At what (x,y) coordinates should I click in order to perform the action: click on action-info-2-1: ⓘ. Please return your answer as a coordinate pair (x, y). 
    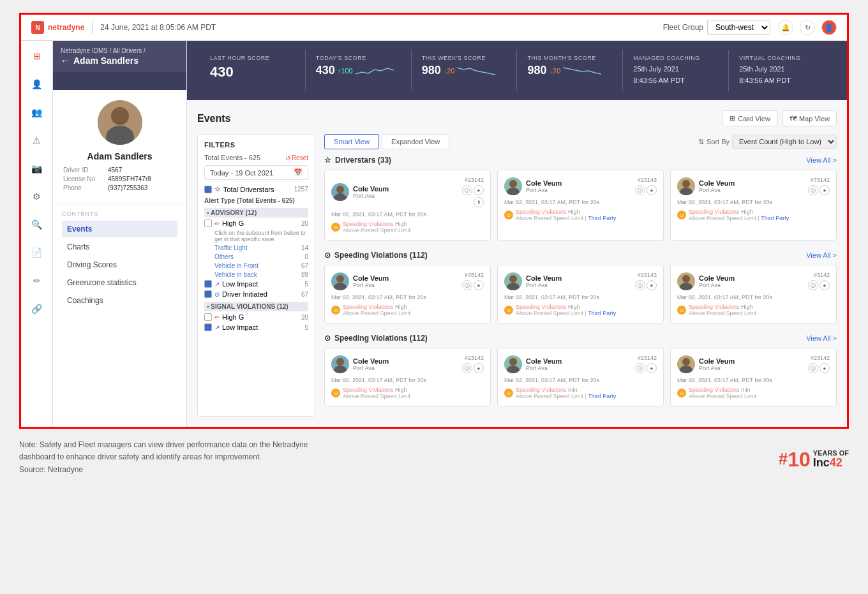
    Looking at the image, I should click on (640, 368).